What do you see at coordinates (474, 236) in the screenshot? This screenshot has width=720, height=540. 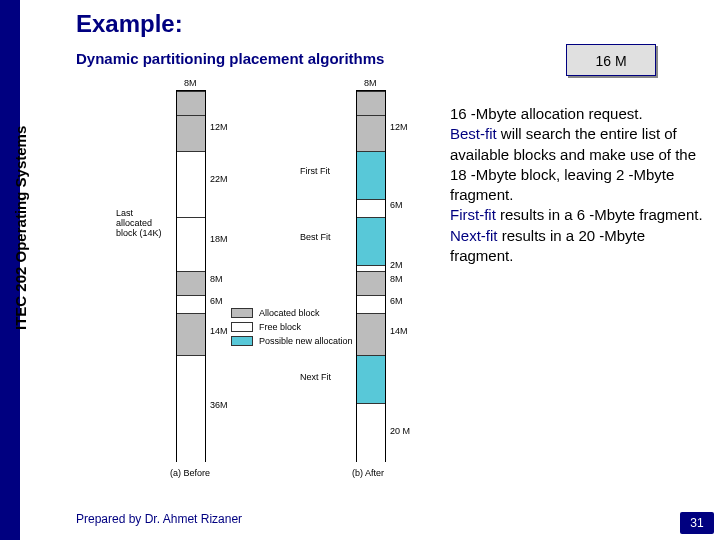 I see `keyword-nextfit: Next-fit` at bounding box center [474, 236].